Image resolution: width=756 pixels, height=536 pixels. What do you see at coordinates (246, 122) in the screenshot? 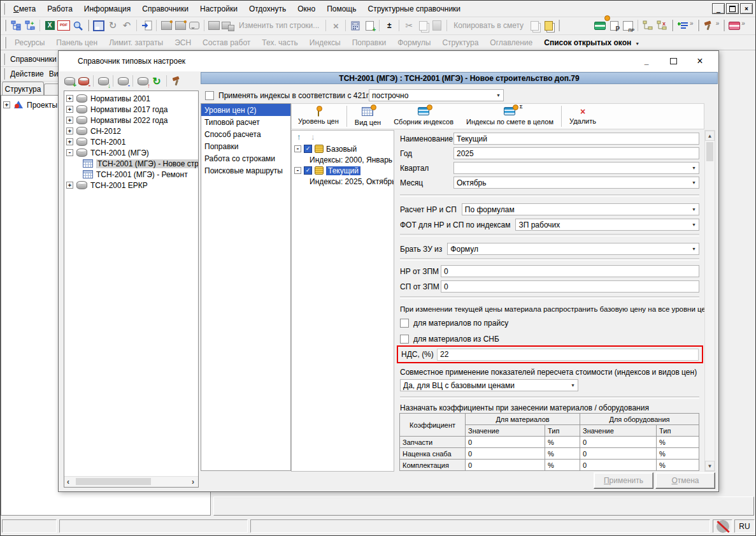
I see `category-tipovoy-raschet: Типовой расчет` at bounding box center [246, 122].